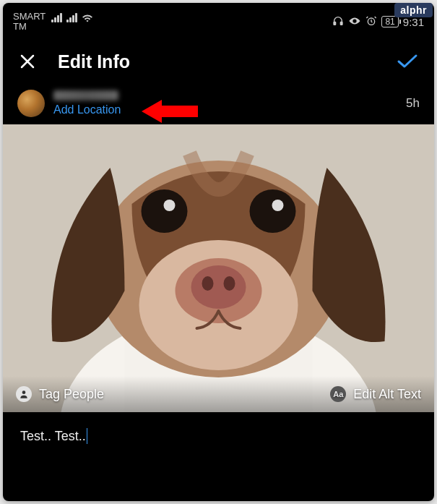 This screenshot has width=437, height=504. I want to click on username-blurred, so click(86, 95).